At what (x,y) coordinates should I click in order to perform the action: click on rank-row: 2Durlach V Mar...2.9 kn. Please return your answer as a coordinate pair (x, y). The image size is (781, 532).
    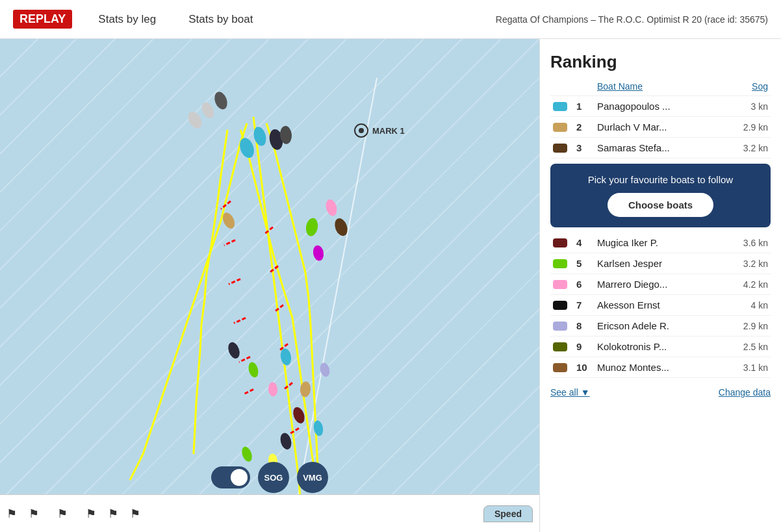
    Looking at the image, I should click on (660, 127).